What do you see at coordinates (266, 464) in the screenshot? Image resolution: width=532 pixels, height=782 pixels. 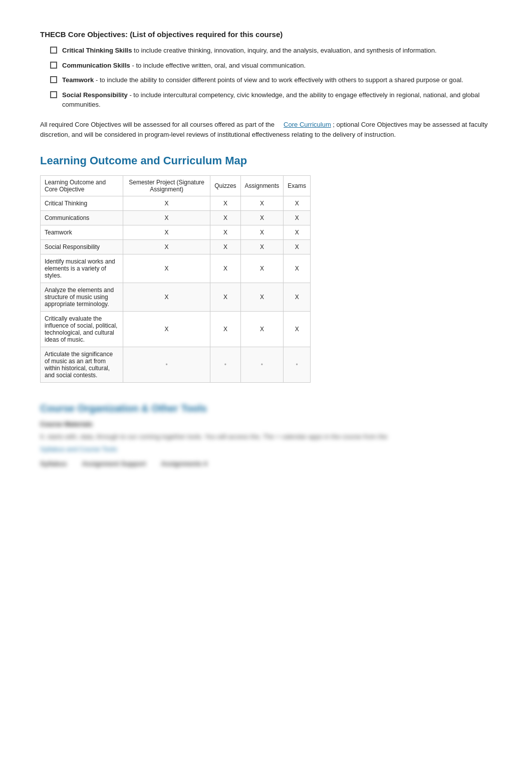 I see `blurred-items-row: Syllabus Assignment Support Assignments …` at bounding box center [266, 464].